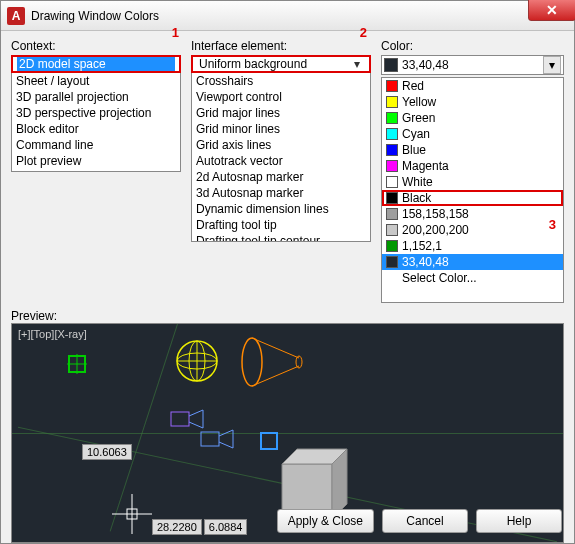  What do you see at coordinates (281, 209) in the screenshot?
I see `list-item: Dynamic dimension lines` at bounding box center [281, 209].